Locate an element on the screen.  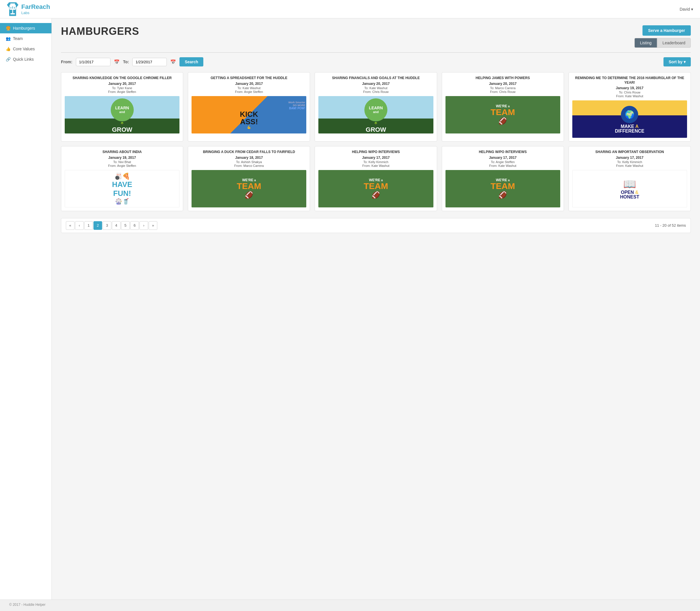
sidebar-item-core-values: 👍Core Values is located at coordinates (26, 49).